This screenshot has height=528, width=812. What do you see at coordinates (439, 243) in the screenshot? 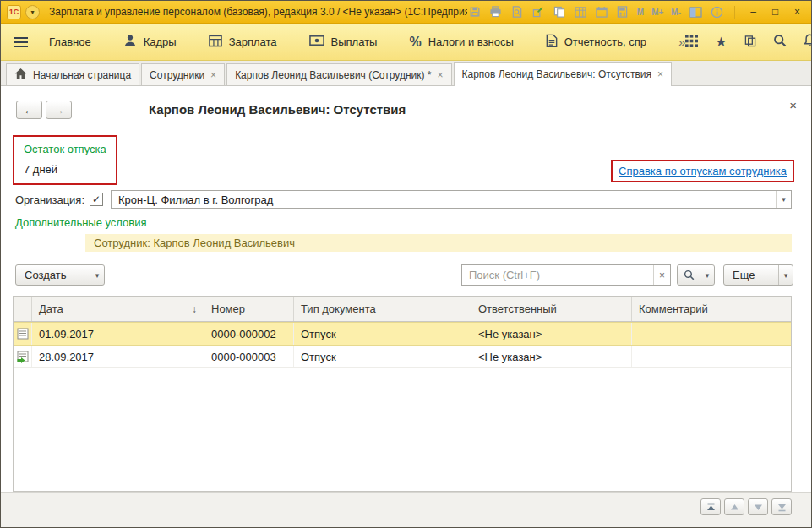
I see `employee-info-banner: Сотрудник: Карпов Леонид Васильевич` at bounding box center [439, 243].